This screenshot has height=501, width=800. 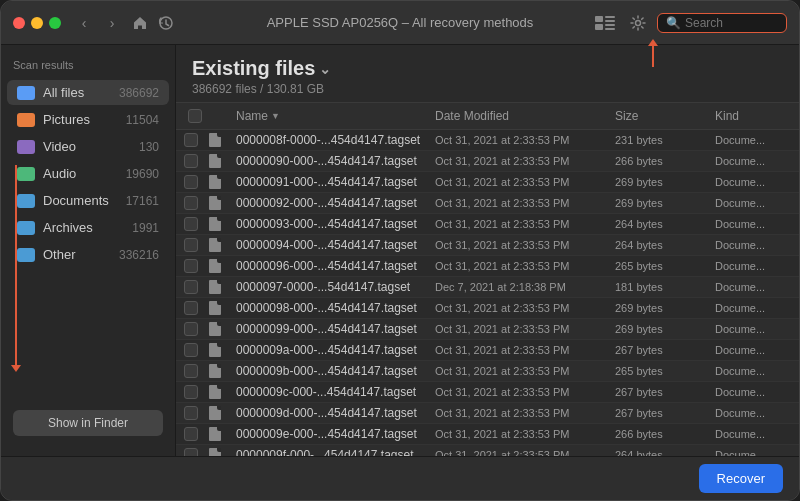 I want to click on forward-button: ›, so click(x=112, y=23).